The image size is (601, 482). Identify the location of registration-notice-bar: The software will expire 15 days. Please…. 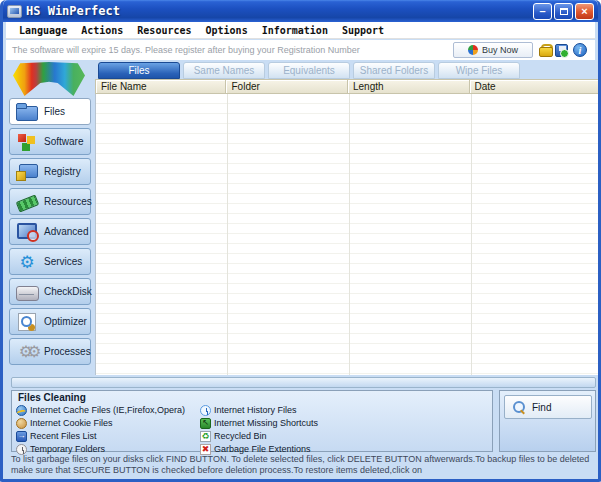
(300, 50).